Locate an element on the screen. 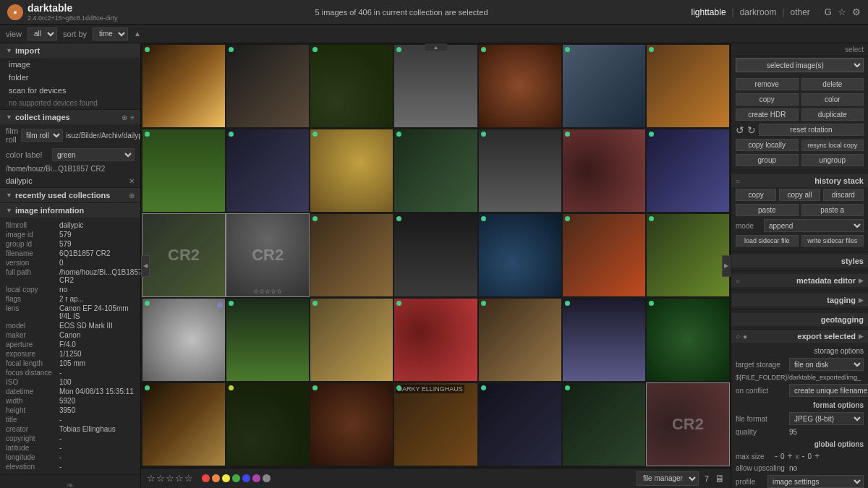  import-image-item: image is located at coordinates (70, 64).